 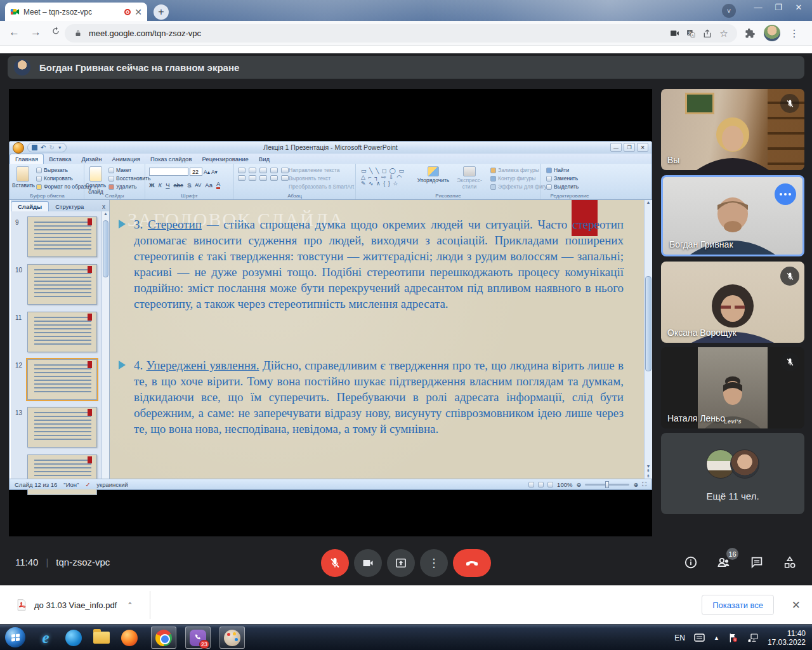 I want to click on download-bar-close-icon: ✕, so click(x=796, y=606).